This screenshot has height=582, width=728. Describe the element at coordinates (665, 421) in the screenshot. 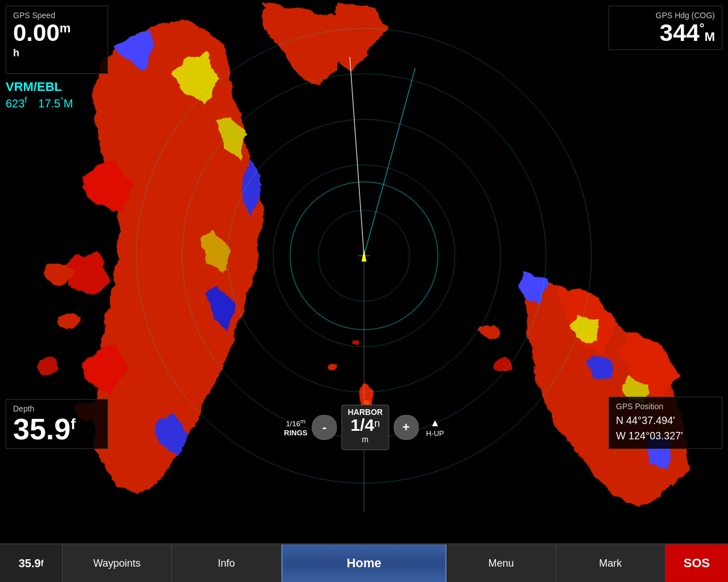

I see `gps-lat: N 44°37.494'` at that location.